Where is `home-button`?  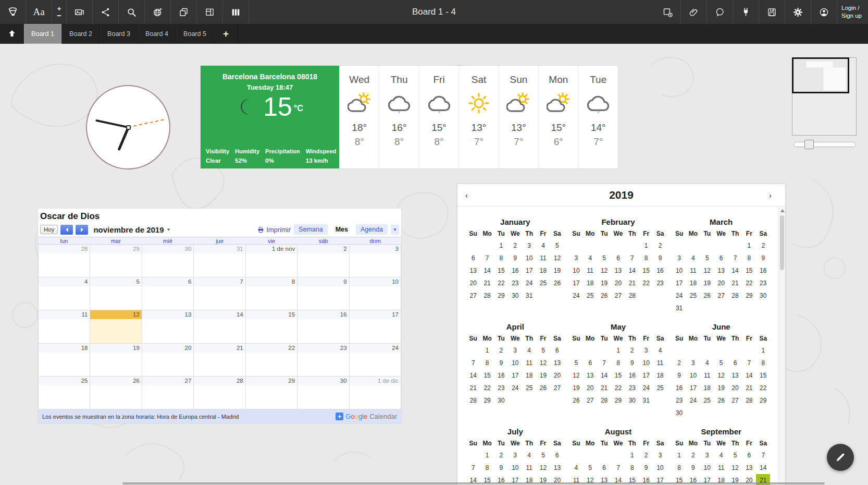
home-button is located at coordinates (12, 34).